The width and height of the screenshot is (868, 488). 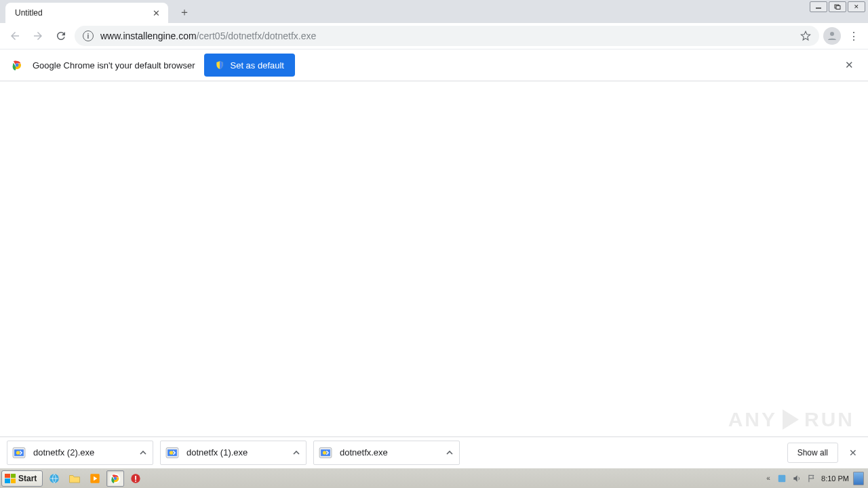 What do you see at coordinates (15, 36) in the screenshot?
I see `back-button` at bounding box center [15, 36].